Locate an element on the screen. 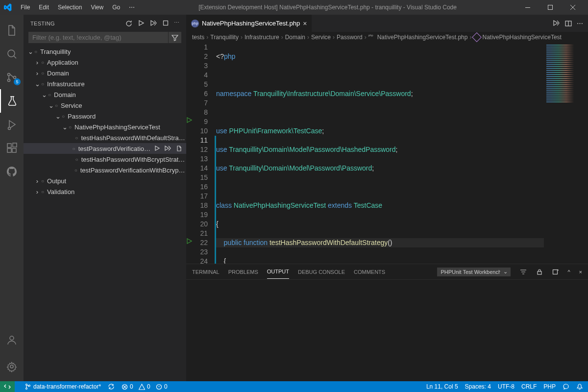 The width and height of the screenshot is (588, 392). status-idle-icon: ○ is located at coordinates (76, 138).